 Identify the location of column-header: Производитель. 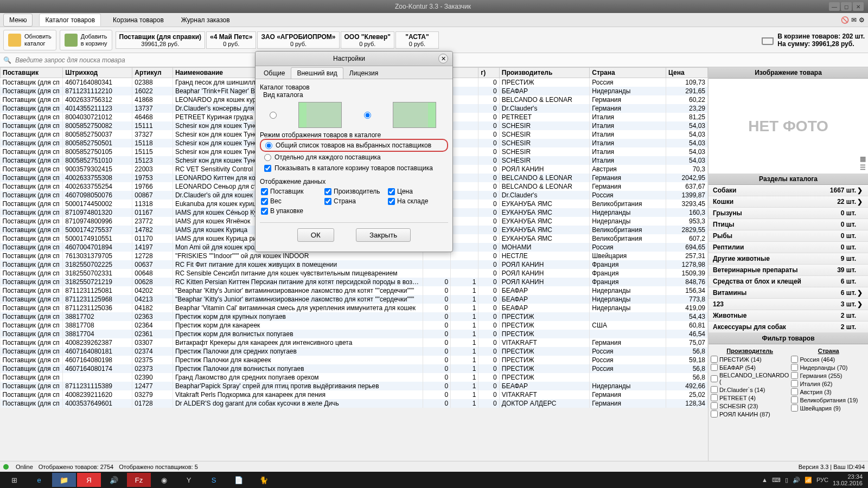
(544, 73).